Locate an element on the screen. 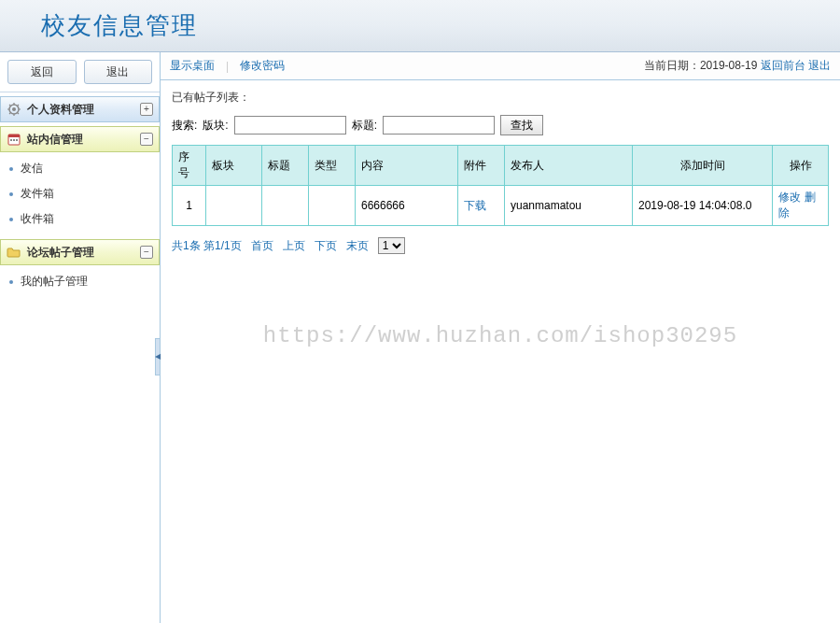  sidebar-top-buttons: 返回 退出 is located at coordinates (80, 73).